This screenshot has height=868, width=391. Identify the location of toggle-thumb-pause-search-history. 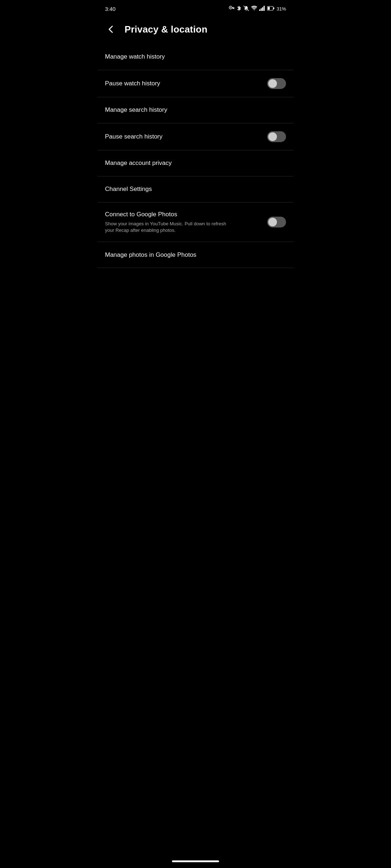
(273, 137).